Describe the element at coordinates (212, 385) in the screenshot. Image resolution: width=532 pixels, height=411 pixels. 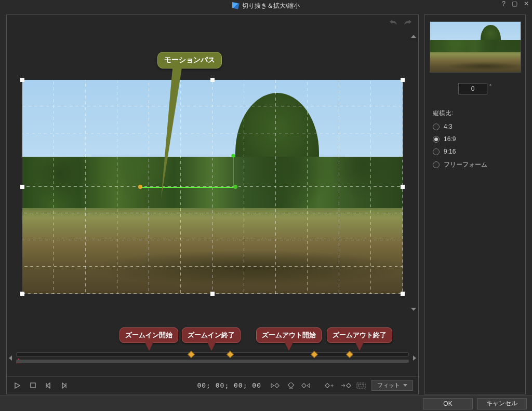
I see `playback-bar: 00; 00; 00; 00 + フィット` at that location.